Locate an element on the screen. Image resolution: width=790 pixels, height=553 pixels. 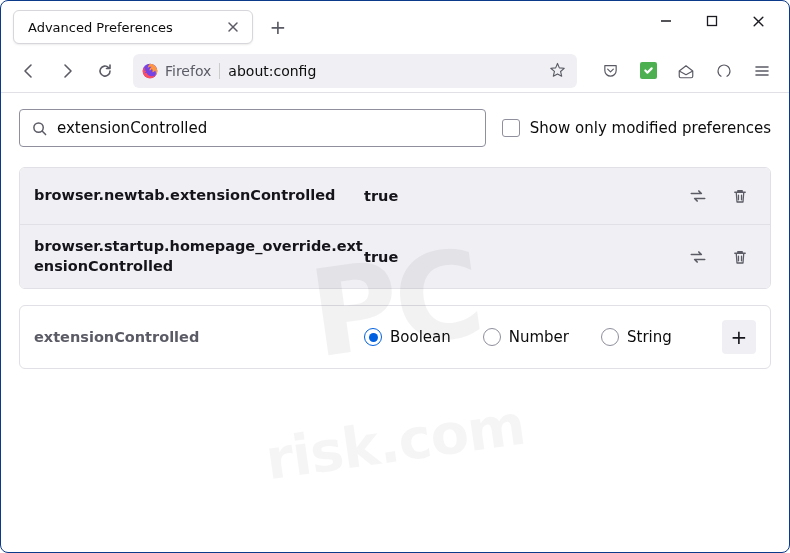
watermark-subtext: risk.com is located at coordinates (394, 442).